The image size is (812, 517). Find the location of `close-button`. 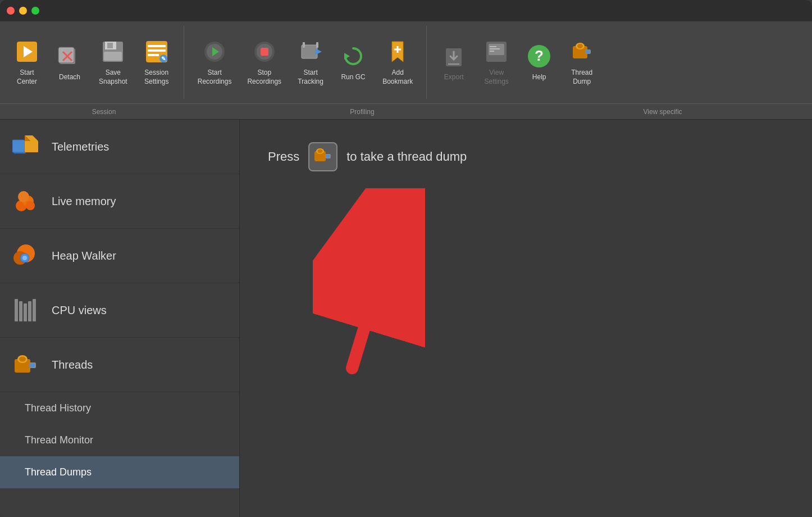

close-button is located at coordinates (11, 11).